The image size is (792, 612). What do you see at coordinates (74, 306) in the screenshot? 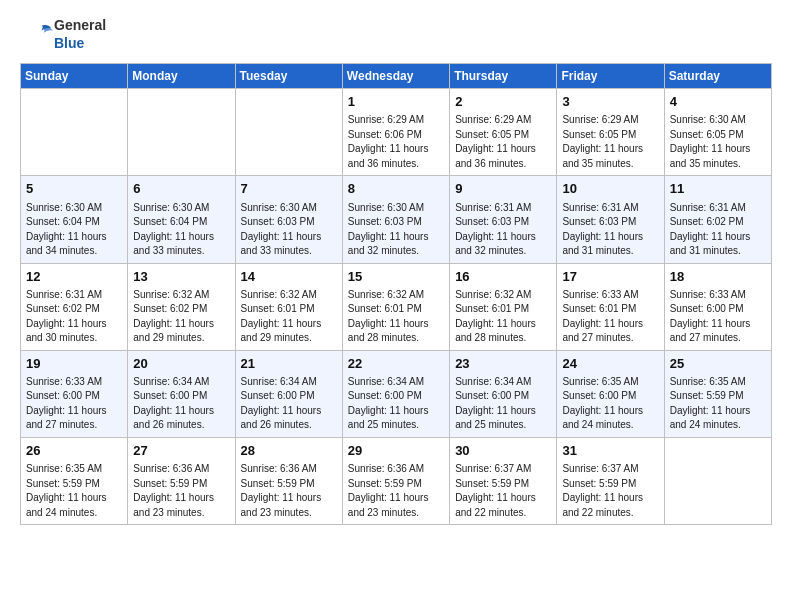
I see `calendar-cell: 12Sunrise: 6:31 AM Sunset: 6:02 PM Dayli…` at bounding box center [74, 306].